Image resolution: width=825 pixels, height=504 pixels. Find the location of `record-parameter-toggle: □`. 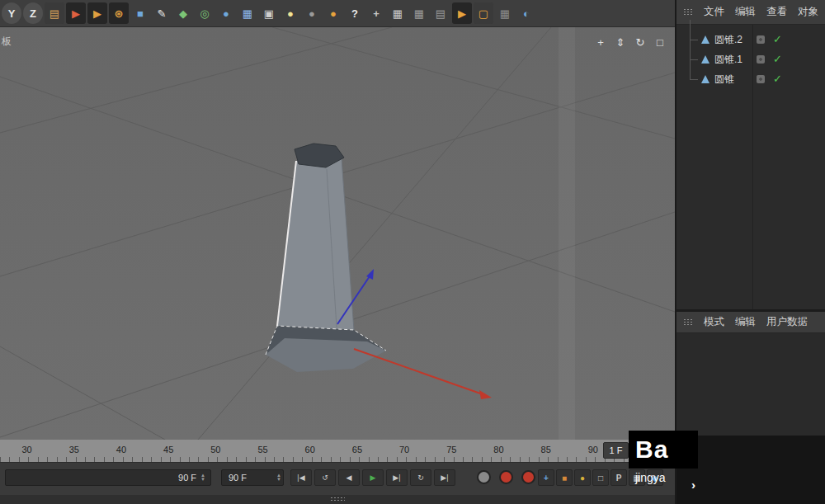

record-parameter-toggle: □ is located at coordinates (601, 478).